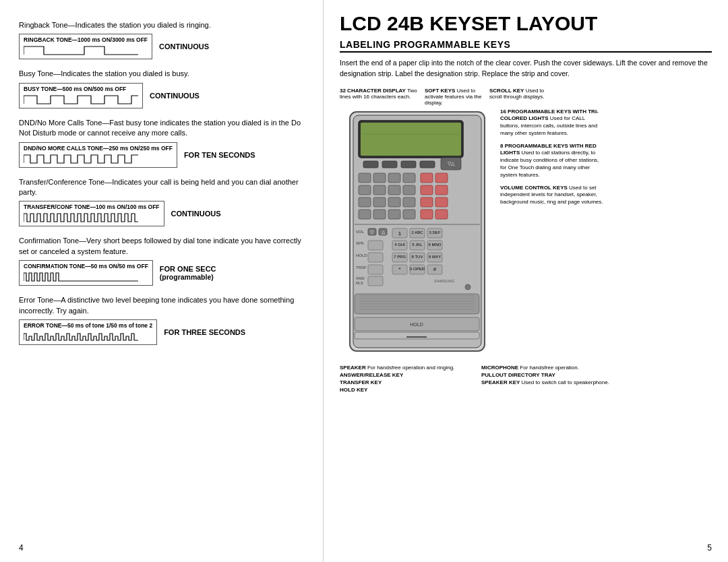 This screenshot has width=728, height=562. I want to click on speaker-label: SPEAKER For handsfree operation and ring…, so click(407, 368).